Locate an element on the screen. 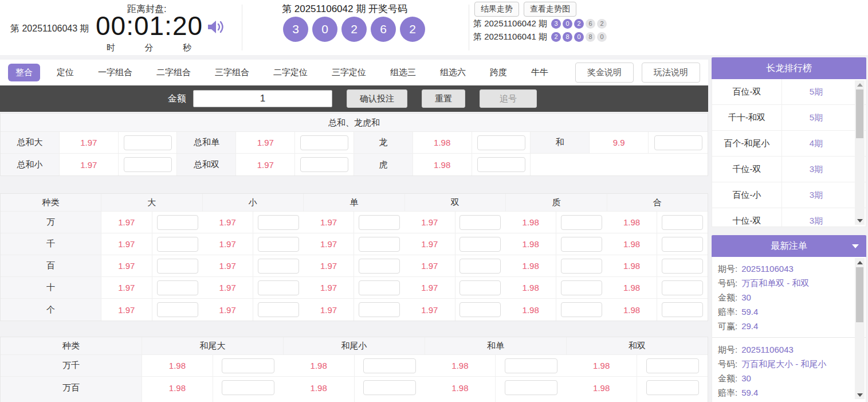 The width and height of the screenshot is (868, 402). view-trend-chart-button: 查看走势图 is located at coordinates (550, 9).